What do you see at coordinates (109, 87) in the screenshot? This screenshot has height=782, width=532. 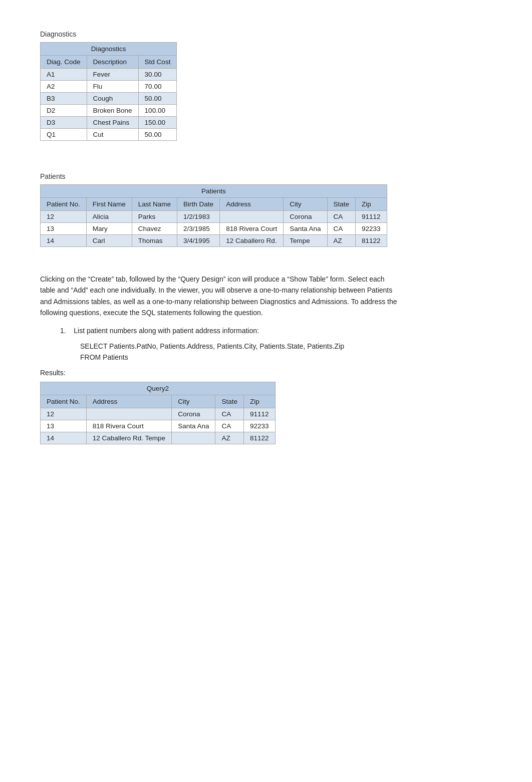 I see `table-row: A2Flu70.00` at bounding box center [109, 87].